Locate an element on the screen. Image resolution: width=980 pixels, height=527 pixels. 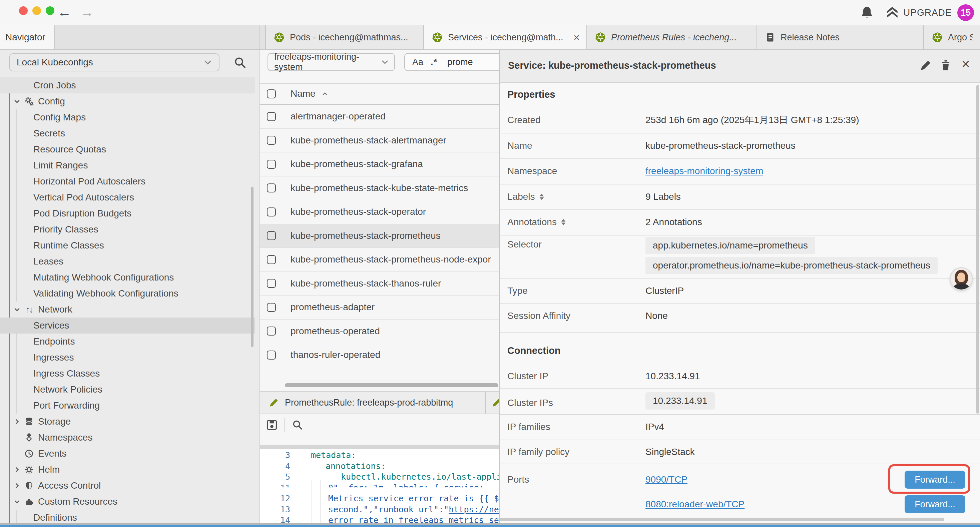
back-button: ← is located at coordinates (65, 12).